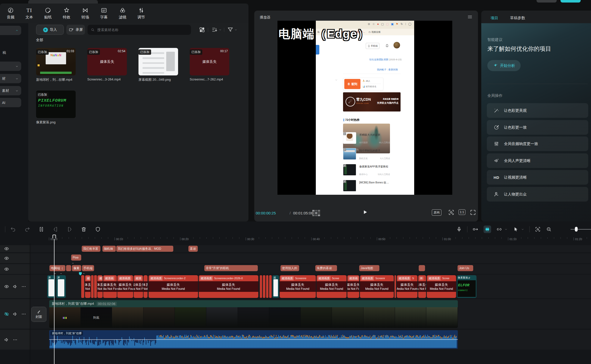 The image size is (591, 364). What do you see at coordinates (357, 70) in the screenshot?
I see `my-posts-row: 我的帖子 | 最新回复` at bounding box center [357, 70].